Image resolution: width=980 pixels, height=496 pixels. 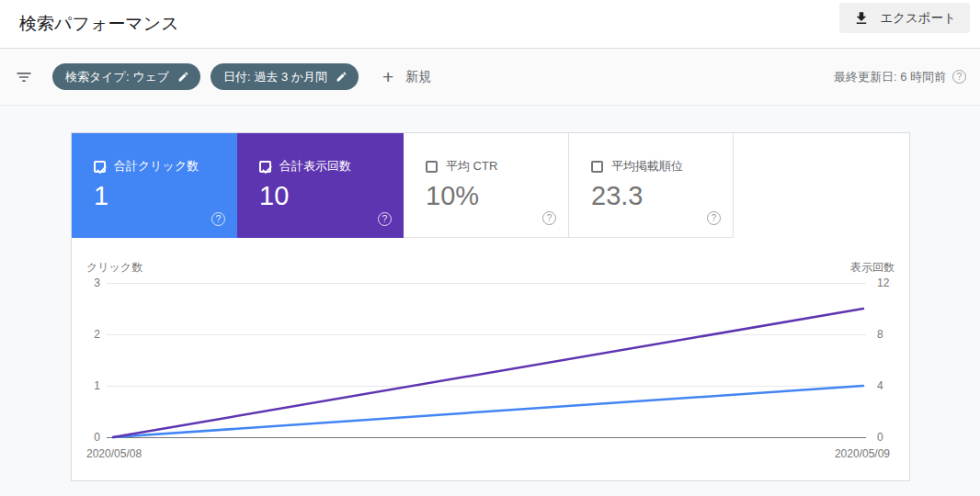 I want to click on filter-list-icon, so click(x=24, y=77).